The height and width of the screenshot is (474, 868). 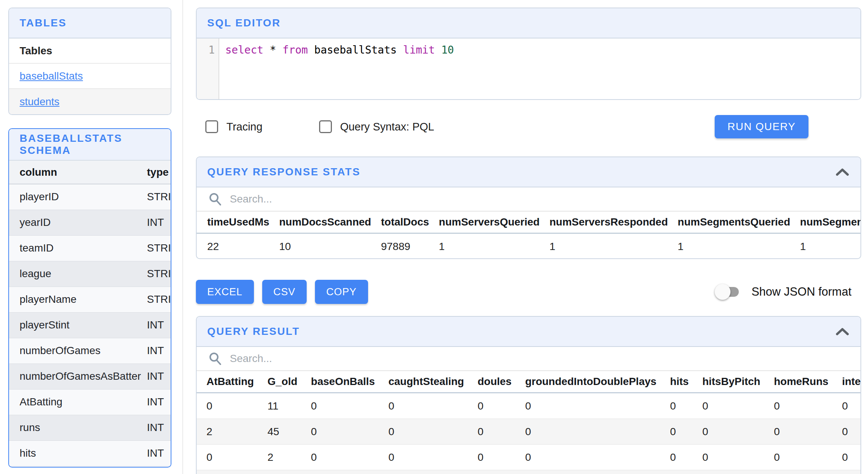 I want to click on tables-panel-header: TABLES, so click(x=90, y=23).